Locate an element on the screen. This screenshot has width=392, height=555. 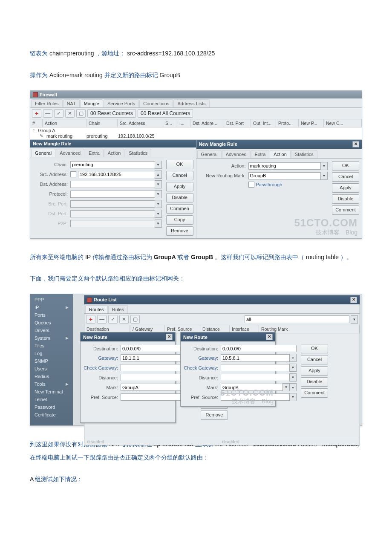
route-comment-button: ▢ is located at coordinates (135, 319).